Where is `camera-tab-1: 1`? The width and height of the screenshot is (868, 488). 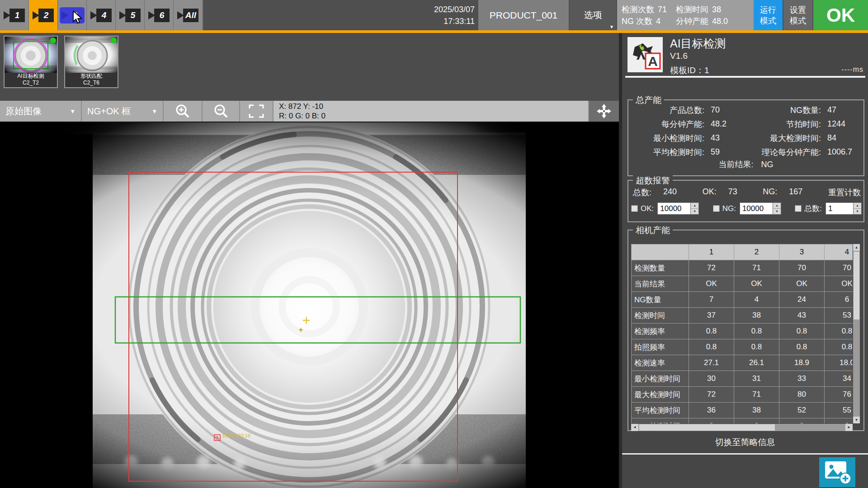 camera-tab-1: 1 is located at coordinates (14, 15).